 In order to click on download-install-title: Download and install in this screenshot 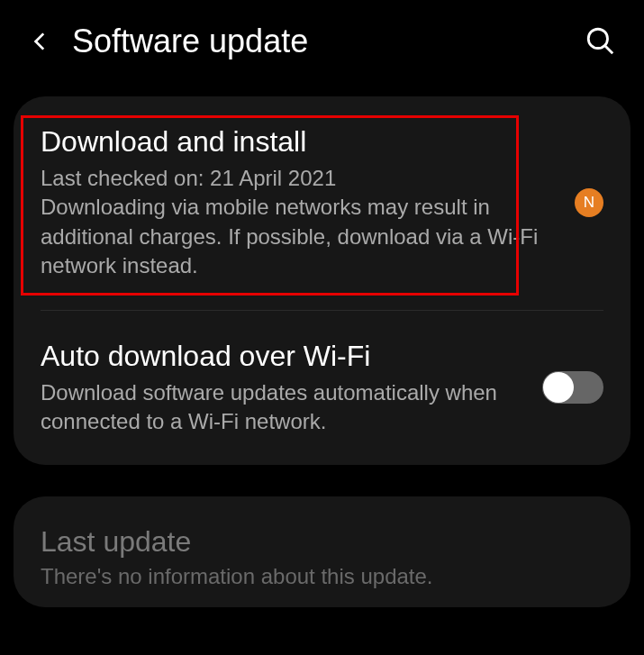, I will do `click(299, 142)`.